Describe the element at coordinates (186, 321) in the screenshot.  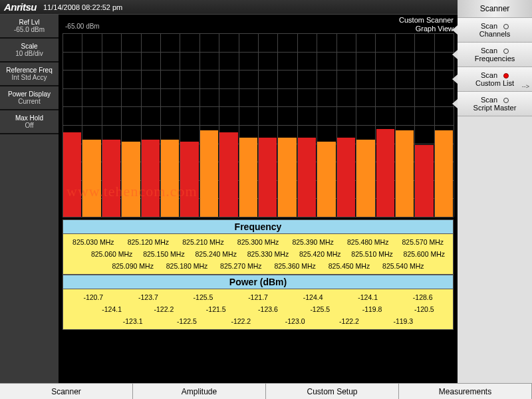
I see `power-cell: -122.5` at that location.